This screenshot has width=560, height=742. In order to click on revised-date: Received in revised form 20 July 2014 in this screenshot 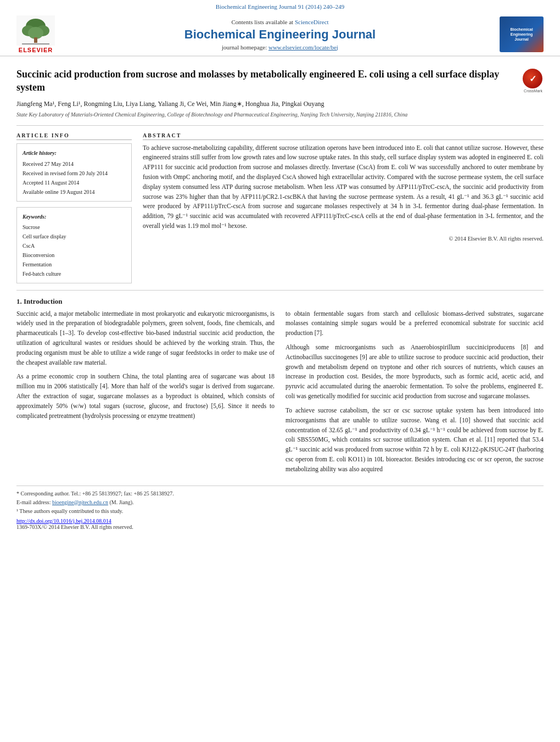, I will do `click(74, 174)`.